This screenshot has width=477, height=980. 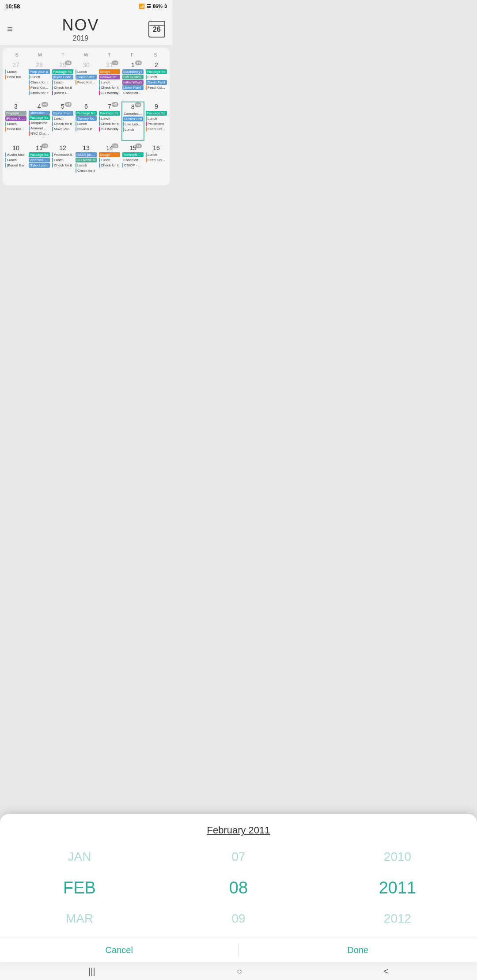 What do you see at coordinates (133, 165) in the screenshot?
I see `list-item: CSIOP - Nic` at bounding box center [133, 165].